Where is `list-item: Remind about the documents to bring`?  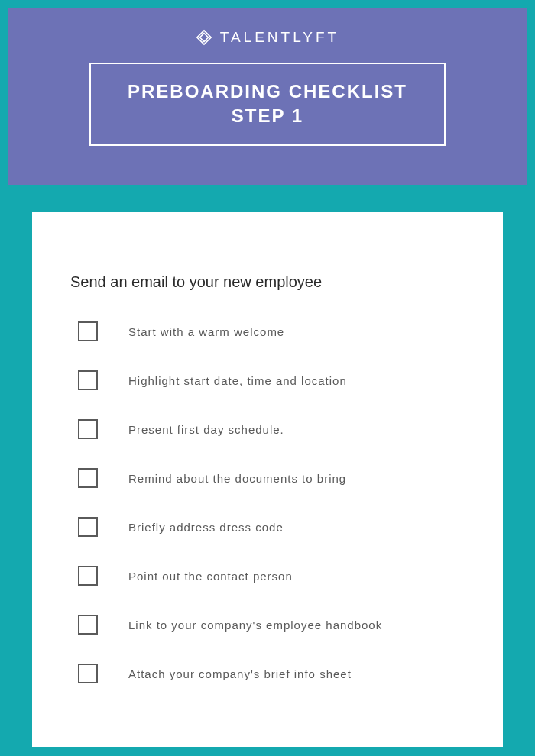
list-item: Remind about the documents to bring is located at coordinates (268, 478).